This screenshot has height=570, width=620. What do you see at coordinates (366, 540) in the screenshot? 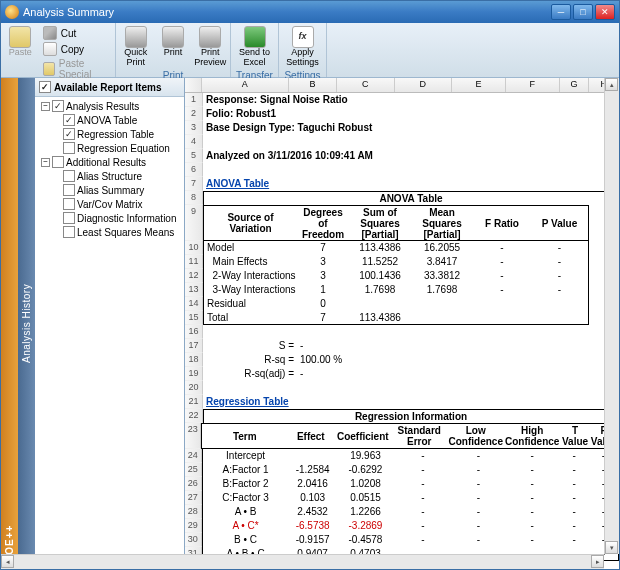
I see `reg-cell: -0.4578` at bounding box center [366, 540].